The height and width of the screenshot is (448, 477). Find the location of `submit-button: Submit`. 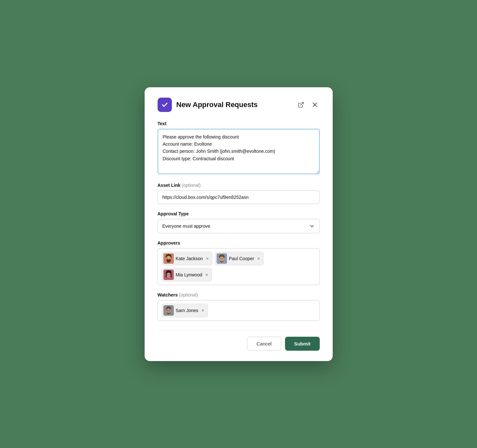

submit-button: Submit is located at coordinates (302, 344).